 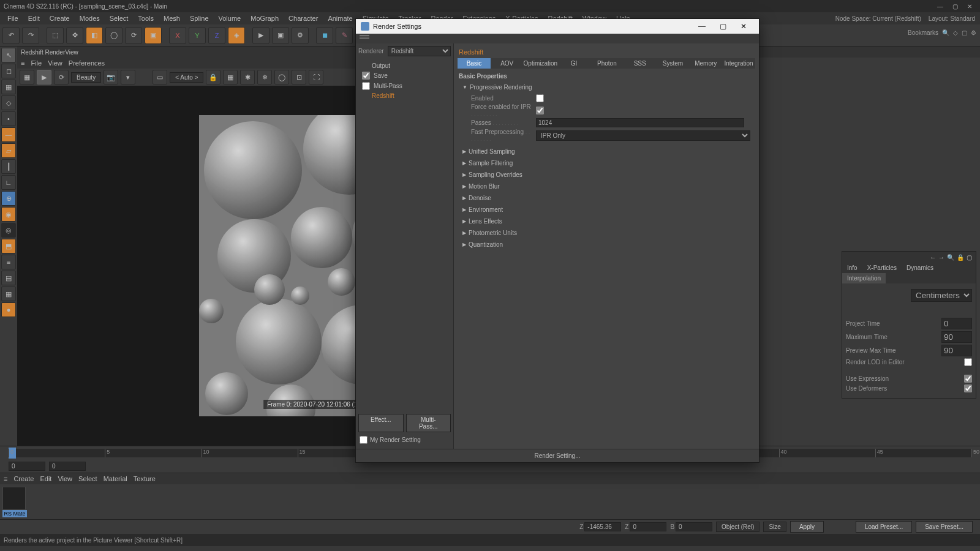 I want to click on attr-nav-back-icon: ←, so click(x=933, y=257).